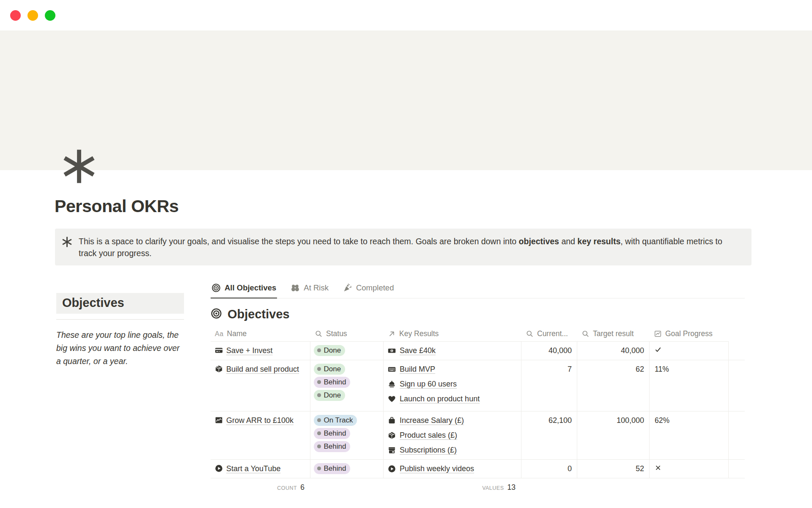 The width and height of the screenshot is (812, 508). What do you see at coordinates (257, 369) in the screenshot?
I see `objective-link: Build and sell product` at bounding box center [257, 369].